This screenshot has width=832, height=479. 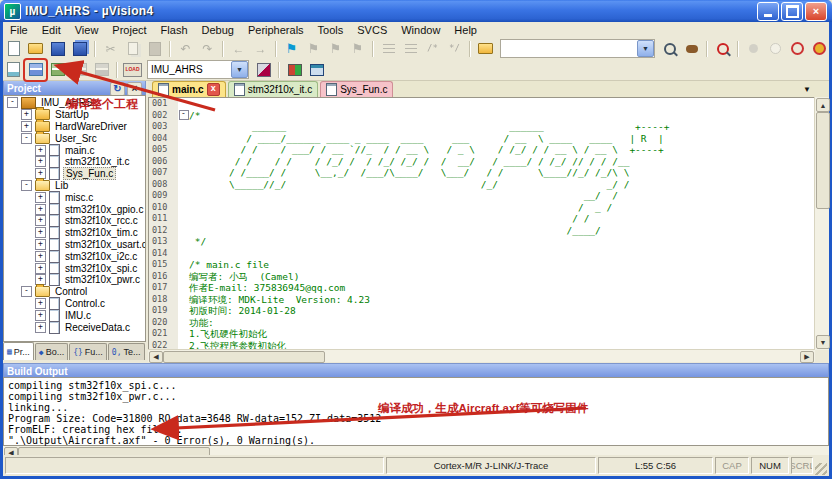 What do you see at coordinates (74, 162) in the screenshot?
I see `tree-node: + stm32f10x_it.c` at bounding box center [74, 162].